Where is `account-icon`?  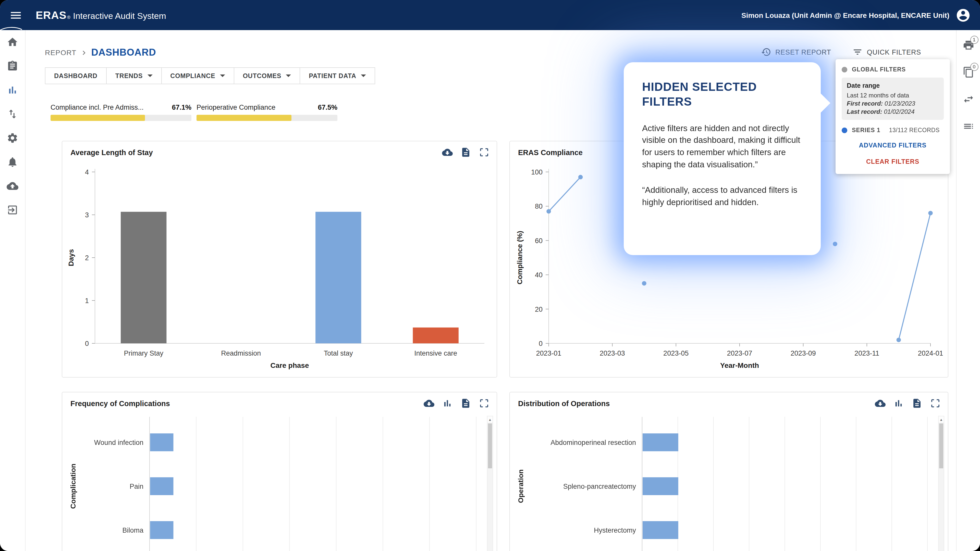 account-icon is located at coordinates (963, 15).